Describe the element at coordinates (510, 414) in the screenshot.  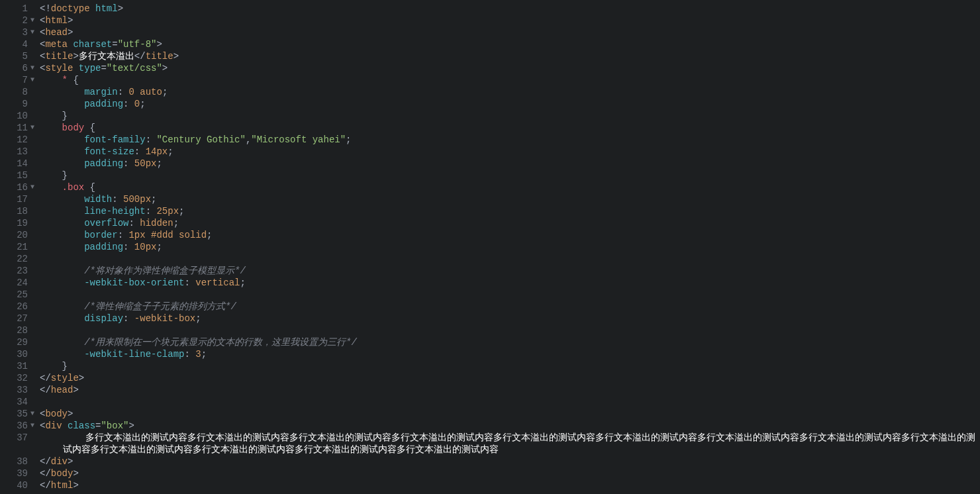
I see `code-line: <body>` at that location.